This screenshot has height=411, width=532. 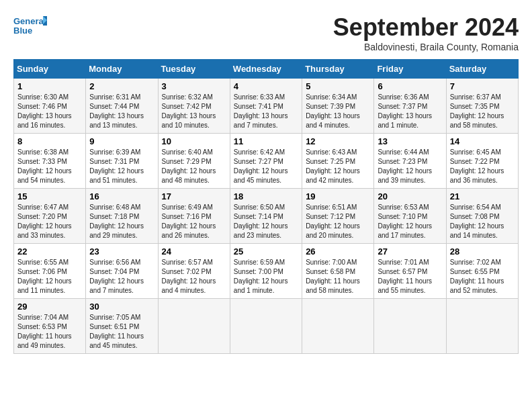 I want to click on day-number: 28, so click(x=482, y=251).